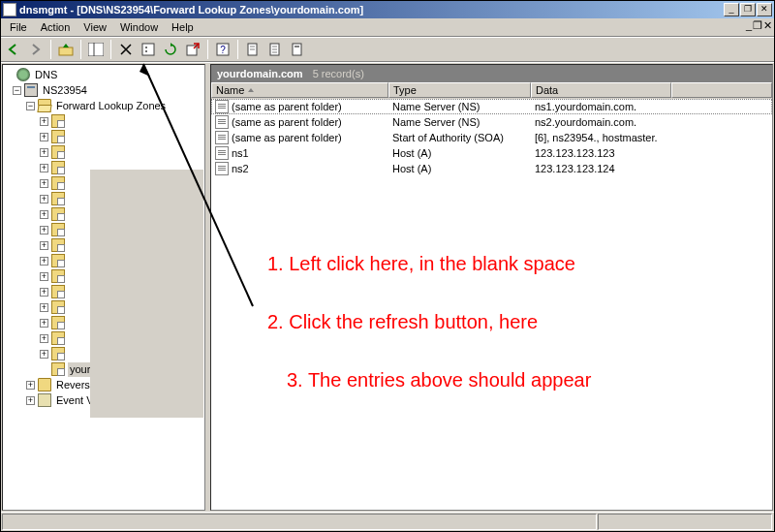 The height and width of the screenshot is (532, 775). Describe the element at coordinates (66, 49) in the screenshot. I see `up-button` at that location.